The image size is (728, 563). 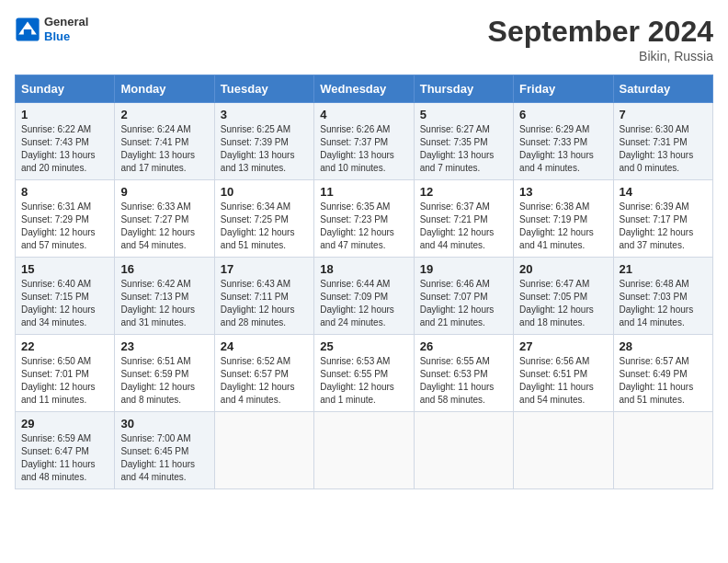 What do you see at coordinates (158, 471) in the screenshot?
I see `daylight-label: Daylight: 11 hours and 44 minutes.` at bounding box center [158, 471].